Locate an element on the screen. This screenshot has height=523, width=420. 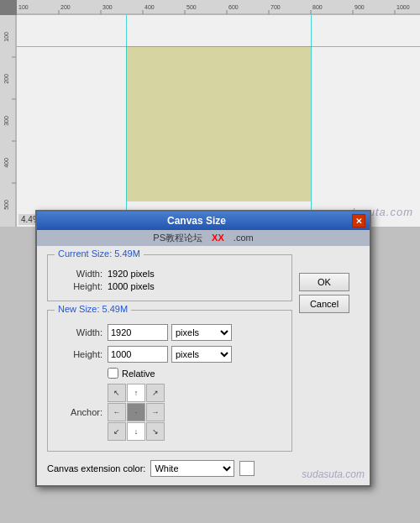
anchor-cell-ml: ← is located at coordinates (117, 412).